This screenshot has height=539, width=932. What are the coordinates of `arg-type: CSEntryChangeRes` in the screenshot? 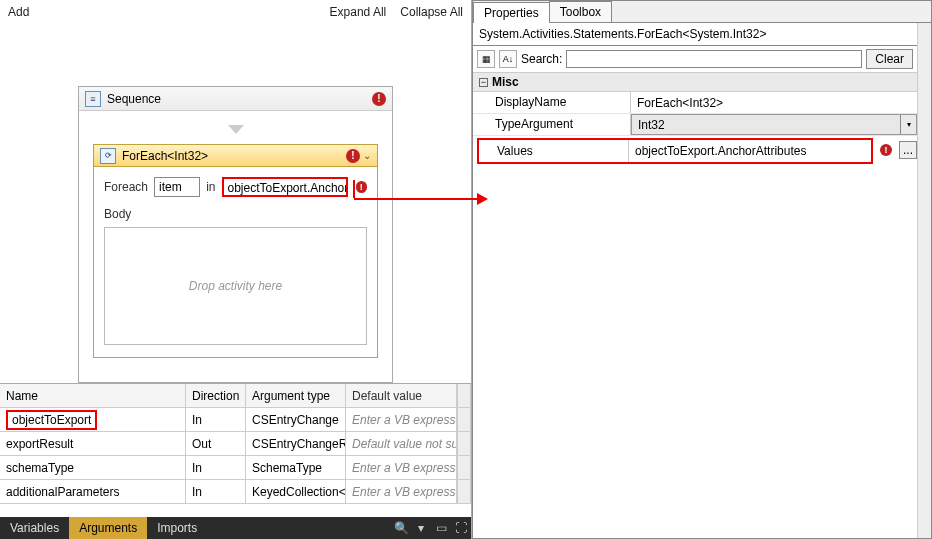 It's located at (296, 444).